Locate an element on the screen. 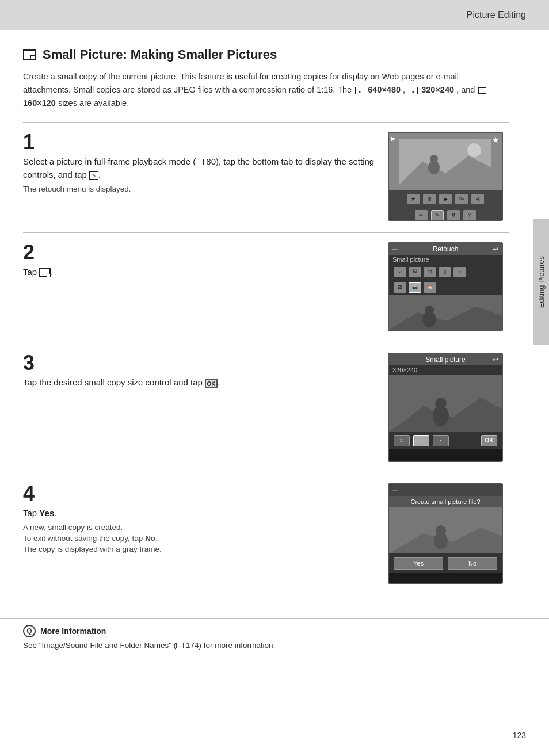 This screenshot has width=549, height=756. screen1-icons-row1: ★ 🗑 ▶ On 🖨 is located at coordinates (445, 199).